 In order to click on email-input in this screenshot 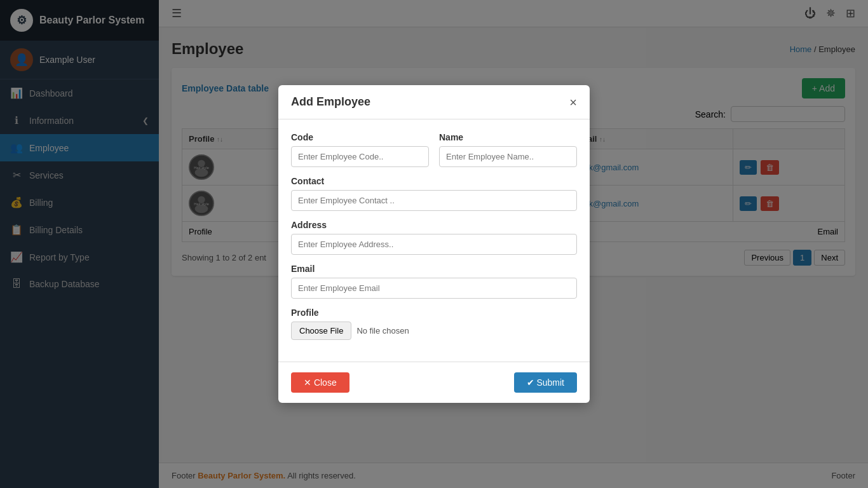, I will do `click(434, 288)`.